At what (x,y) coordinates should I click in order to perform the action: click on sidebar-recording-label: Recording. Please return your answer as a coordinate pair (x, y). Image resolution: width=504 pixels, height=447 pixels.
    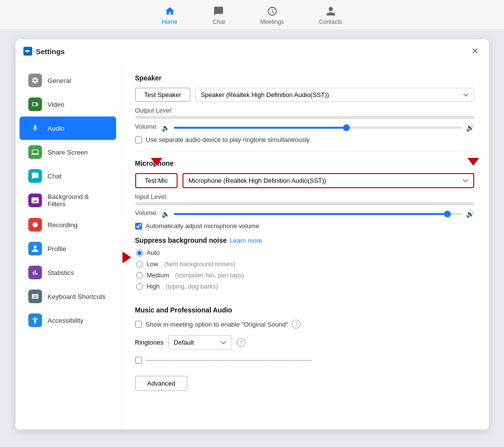
    Looking at the image, I should click on (63, 225).